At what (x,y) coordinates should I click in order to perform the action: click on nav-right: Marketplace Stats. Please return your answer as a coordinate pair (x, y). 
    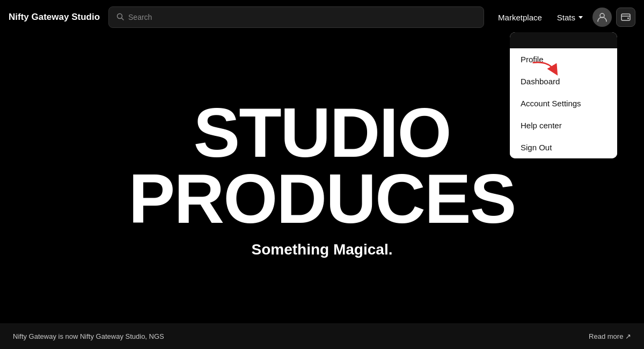
    Looking at the image, I should click on (564, 17).